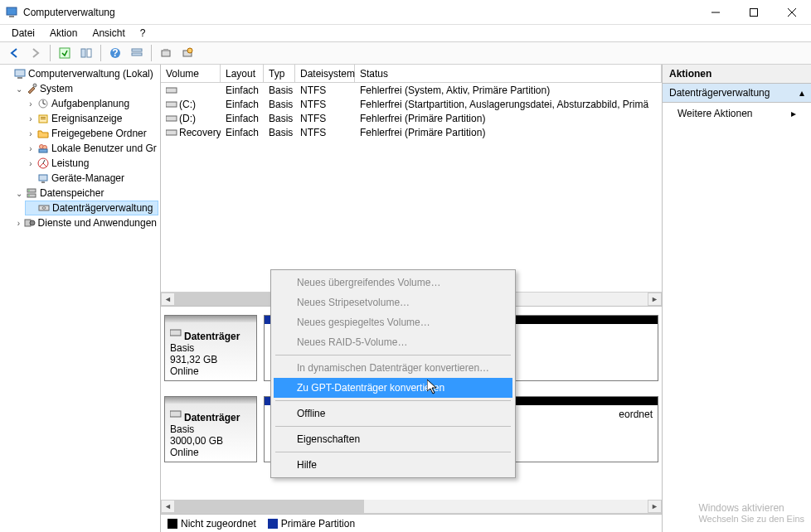 This screenshot has width=811, height=532. Describe the element at coordinates (91, 148) in the screenshot. I see `tree-users: ›Lokale Benutzer und Gr` at that location.